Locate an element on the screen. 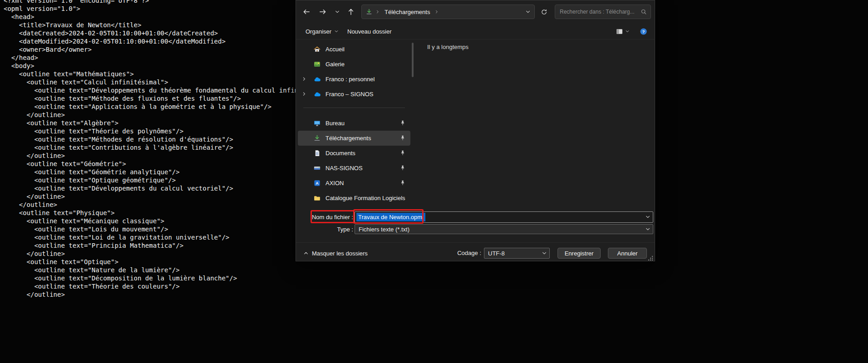  drive-a-icon: A is located at coordinates (317, 183).